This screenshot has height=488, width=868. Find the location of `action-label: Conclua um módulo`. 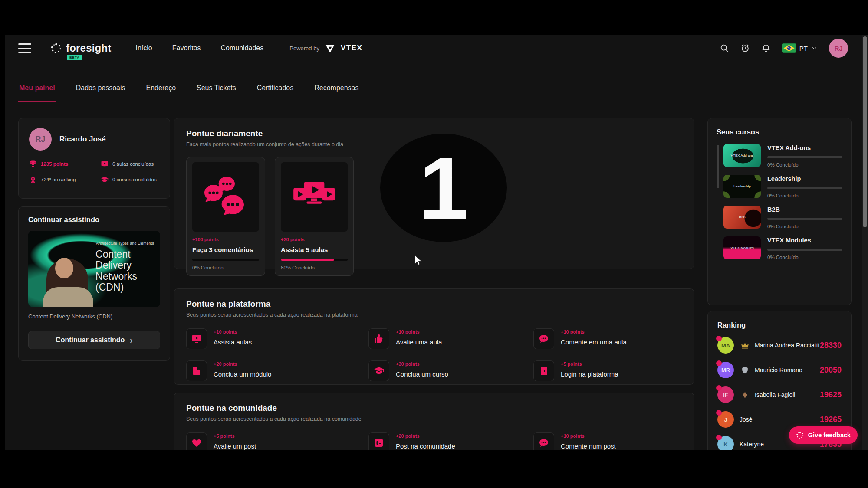

action-label: Conclua um módulo is located at coordinates (242, 374).